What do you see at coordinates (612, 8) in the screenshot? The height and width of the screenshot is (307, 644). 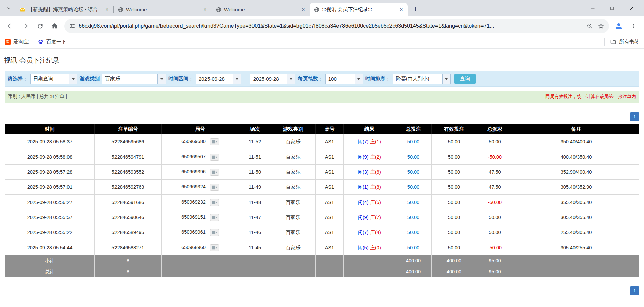 I see `maximize-button` at bounding box center [612, 8].